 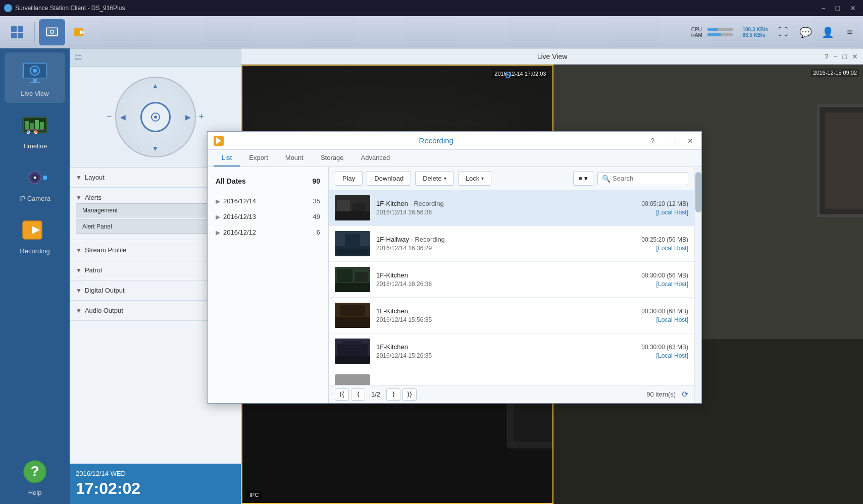 I want to click on recording-scrollbar, so click(x=698, y=285).